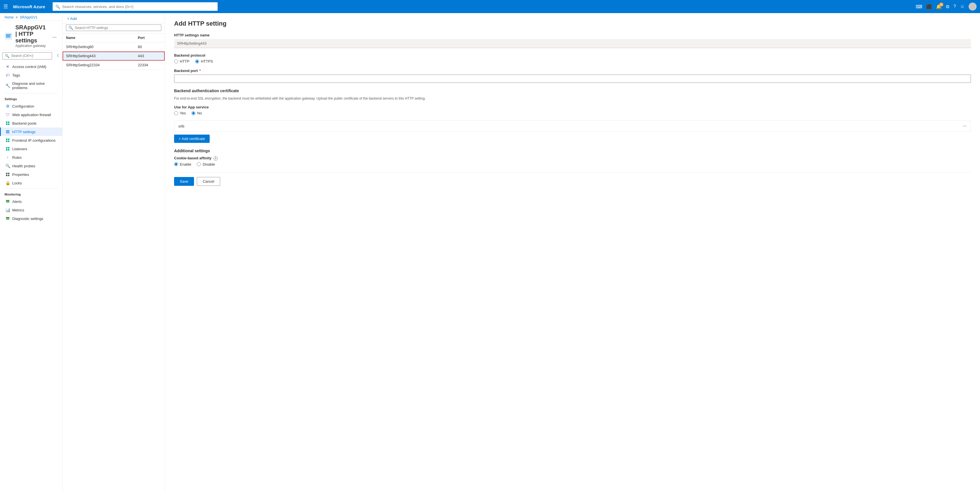 The width and height of the screenshot is (980, 492). What do you see at coordinates (117, 28) in the screenshot?
I see `list-search-input` at bounding box center [117, 28].